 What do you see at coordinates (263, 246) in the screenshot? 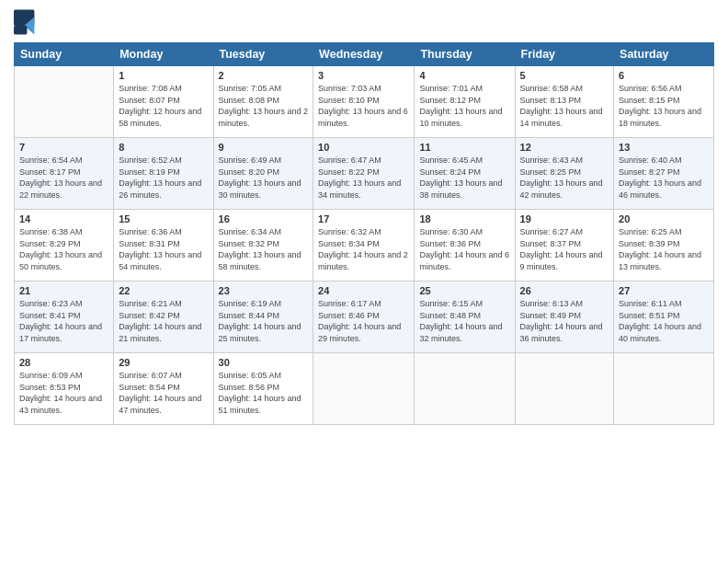
I see `calendar-cell: 16Sunrise: 6:34 AMSunset: 8:32 PMDayligh…` at bounding box center [263, 246].